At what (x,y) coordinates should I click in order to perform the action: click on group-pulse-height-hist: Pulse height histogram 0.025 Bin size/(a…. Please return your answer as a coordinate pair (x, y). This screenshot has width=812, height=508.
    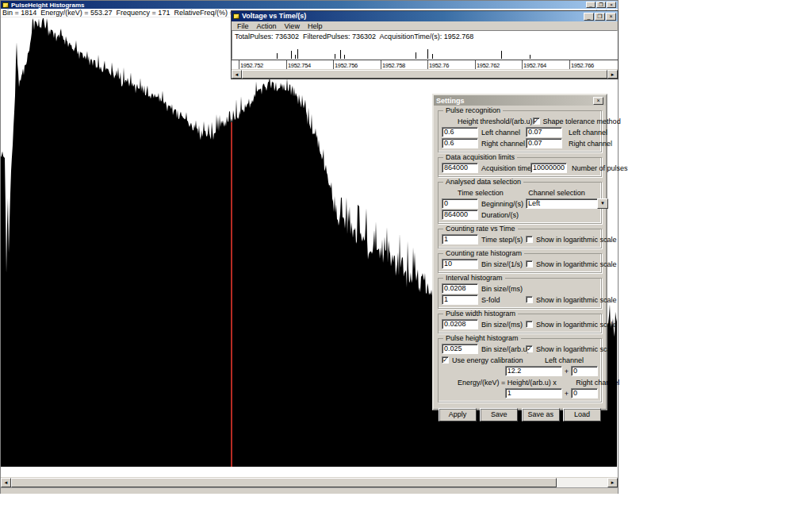
    Looking at the image, I should click on (520, 370).